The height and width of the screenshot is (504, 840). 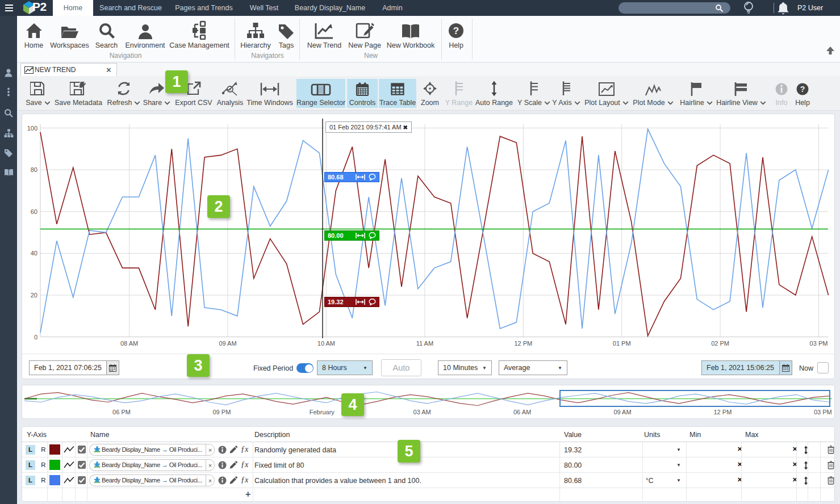 I want to click on svg-text: 09 PM, so click(x=222, y=412).